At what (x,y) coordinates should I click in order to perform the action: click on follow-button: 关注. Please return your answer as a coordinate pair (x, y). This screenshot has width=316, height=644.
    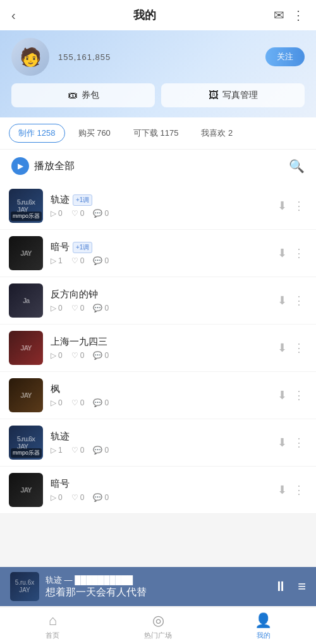
    Looking at the image, I should click on (285, 57).